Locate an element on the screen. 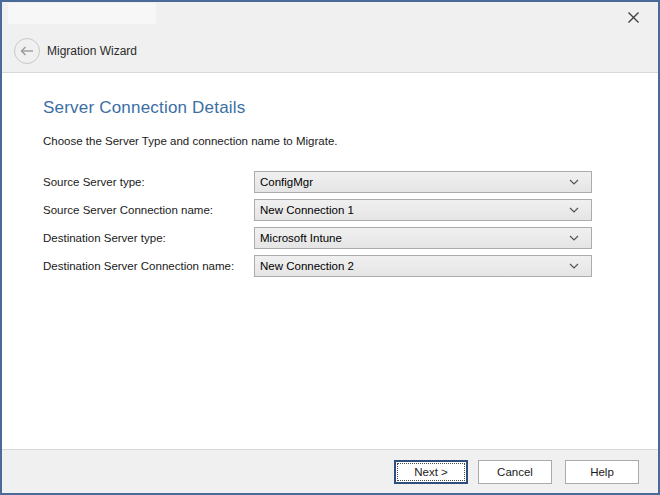 The width and height of the screenshot is (660, 495). cancel-button: Cancel is located at coordinates (515, 472).